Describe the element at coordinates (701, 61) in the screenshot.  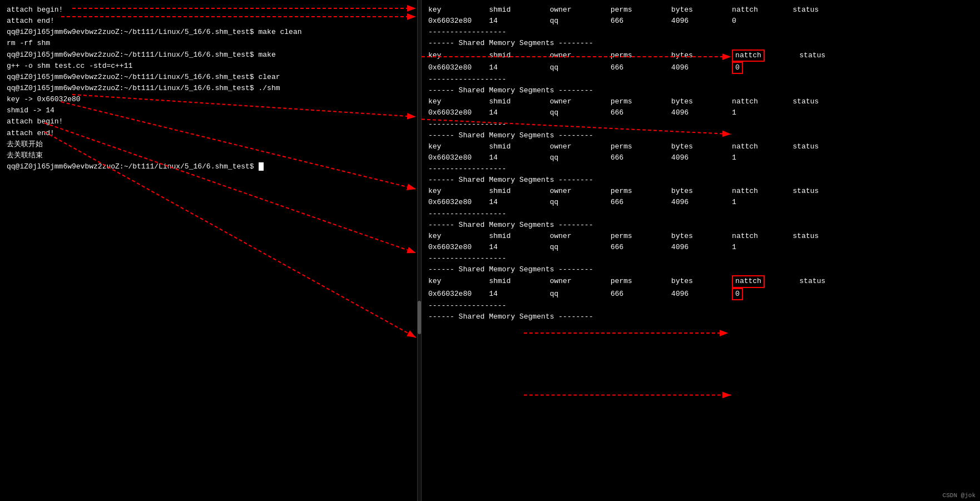
I see `segment-block-1: ------ Shared Memory Segments -------- k…` at that location.